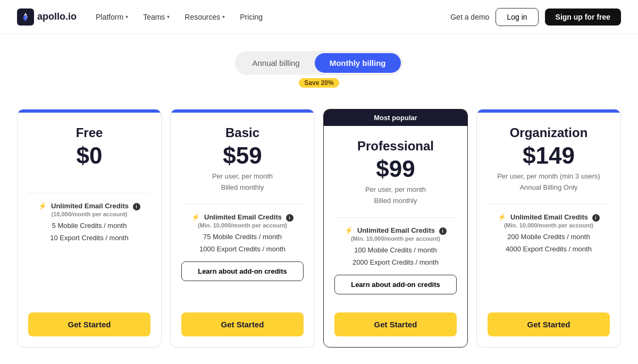  Describe the element at coordinates (319, 17) in the screenshot. I see `navbar: apollo.io Platform ▾ Teams ▾ Resources ▾…` at that location.